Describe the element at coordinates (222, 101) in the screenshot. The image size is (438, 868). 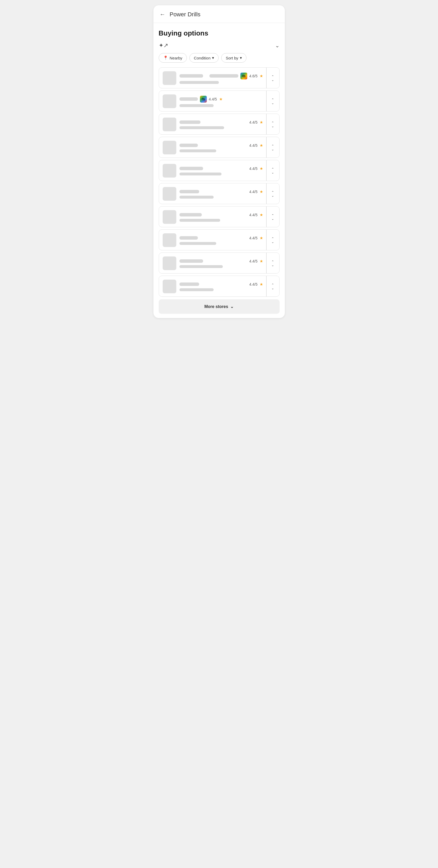
I see `product-info: 🛍 4.4/5 ★` at that location.